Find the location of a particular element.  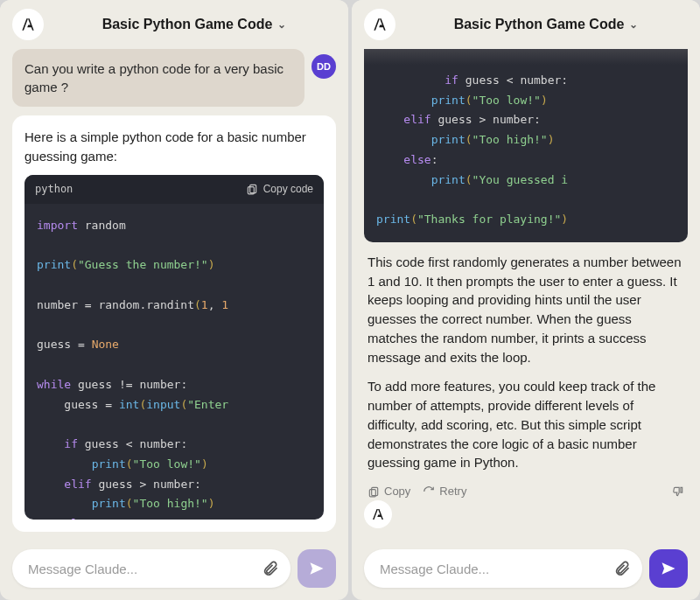

scroll-fade is located at coordinates (526, 57).